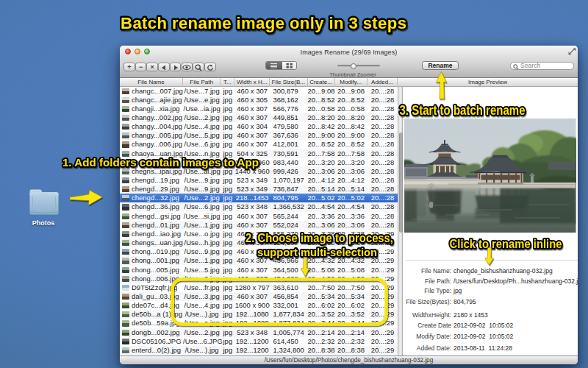 This screenshot has height=368, width=588. What do you see at coordinates (463, 110) in the screenshot?
I see `svg-text: 3. Start to batch rename` at bounding box center [463, 110].